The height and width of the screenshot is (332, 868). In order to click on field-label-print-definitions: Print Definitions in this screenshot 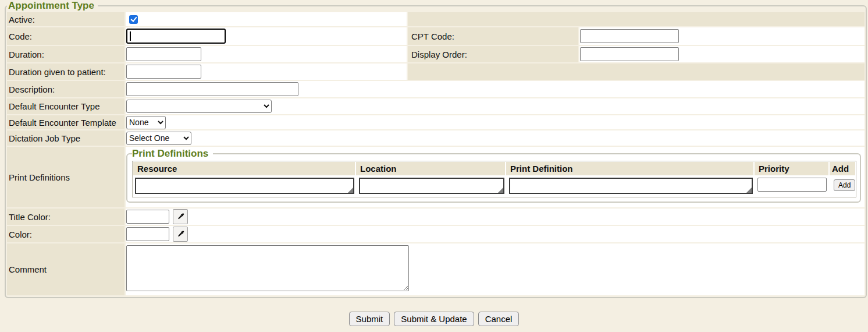, I will do `click(66, 177)`.